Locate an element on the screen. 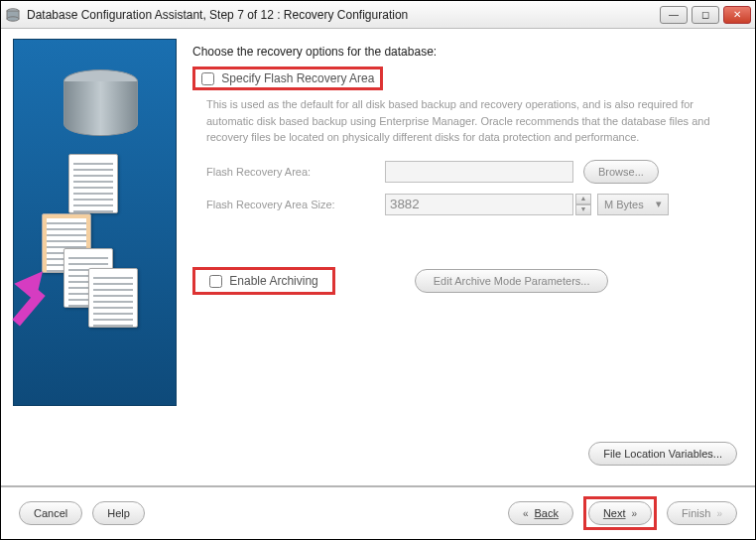 Image resolution: width=756 pixels, height=540 pixels. enable-archiving-checkbox is located at coordinates (216, 282).